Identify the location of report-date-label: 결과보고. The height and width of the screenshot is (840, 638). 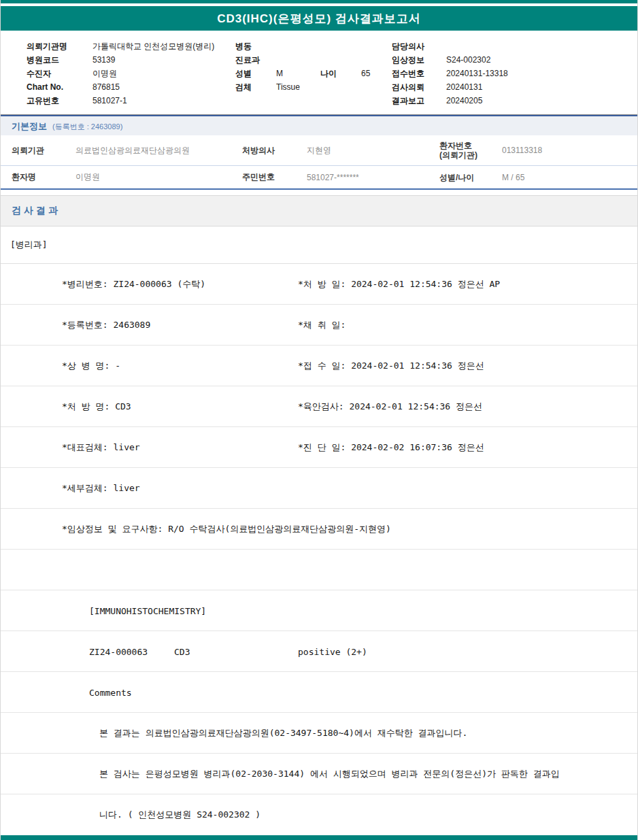
(419, 101).